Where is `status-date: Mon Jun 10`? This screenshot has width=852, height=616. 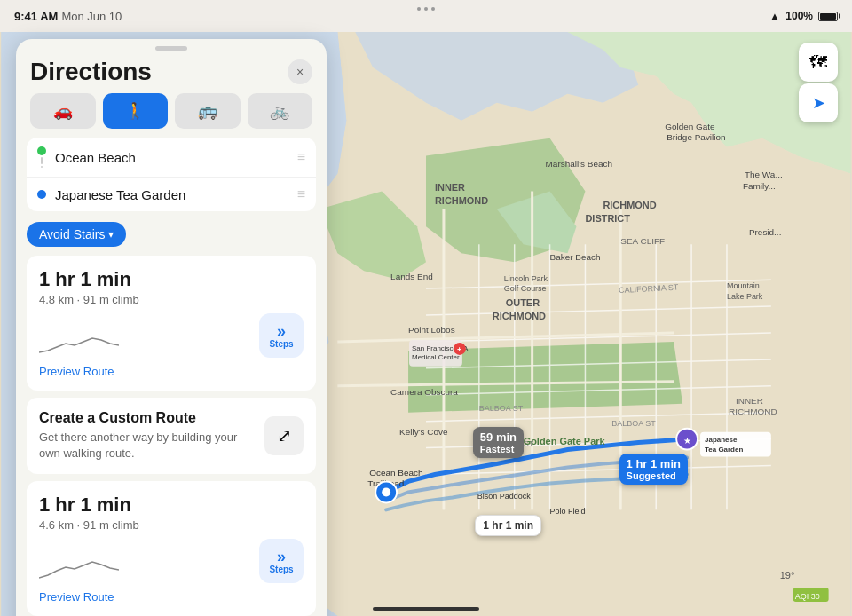 status-date: Mon Jun 10 is located at coordinates (91, 16).